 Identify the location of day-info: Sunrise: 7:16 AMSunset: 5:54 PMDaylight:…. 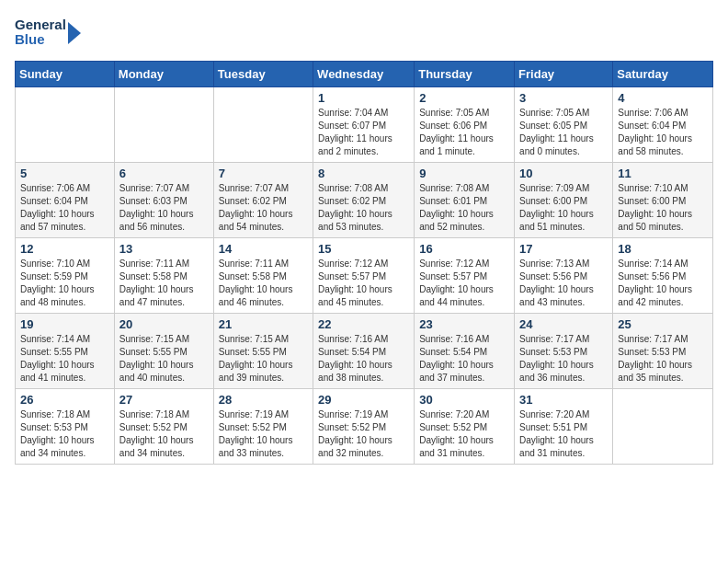
(464, 359).